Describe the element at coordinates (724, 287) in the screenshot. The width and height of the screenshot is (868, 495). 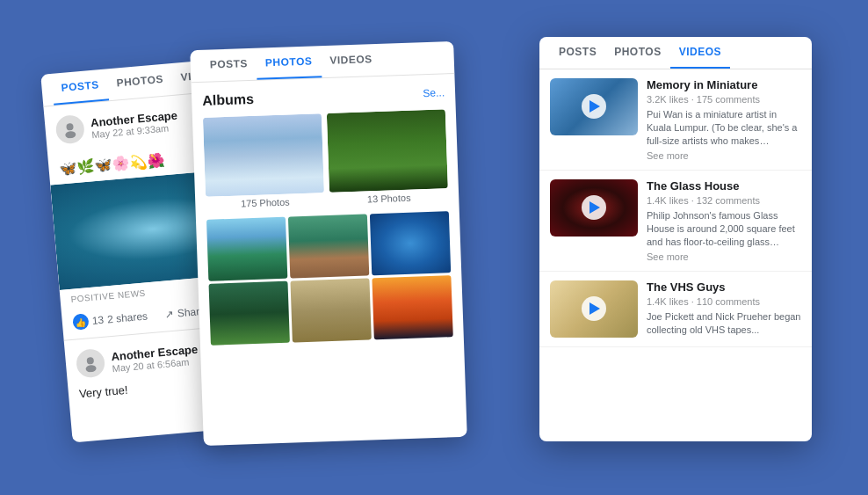
I see `video-title-3: The VHS Guys` at that location.